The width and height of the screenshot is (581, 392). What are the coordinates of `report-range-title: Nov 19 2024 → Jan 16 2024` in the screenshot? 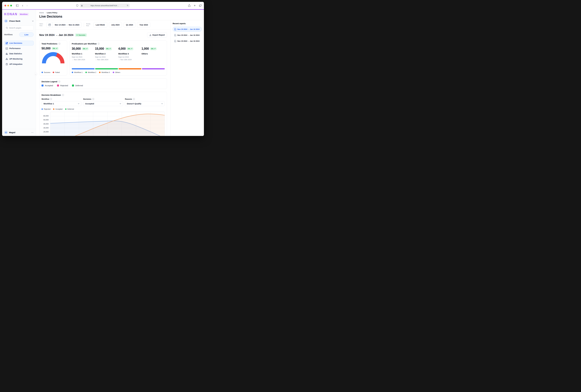 It's located at (56, 35).